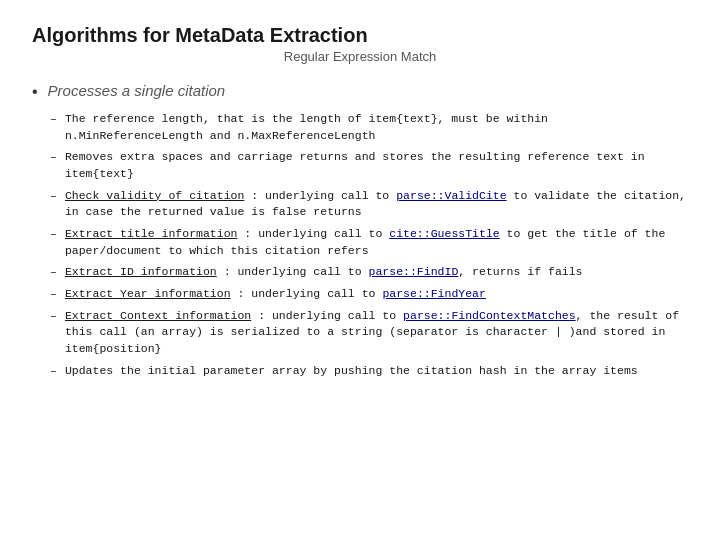 The height and width of the screenshot is (540, 720). Describe the element at coordinates (137, 90) in the screenshot. I see `section-heading: Processes a single citation` at that location.